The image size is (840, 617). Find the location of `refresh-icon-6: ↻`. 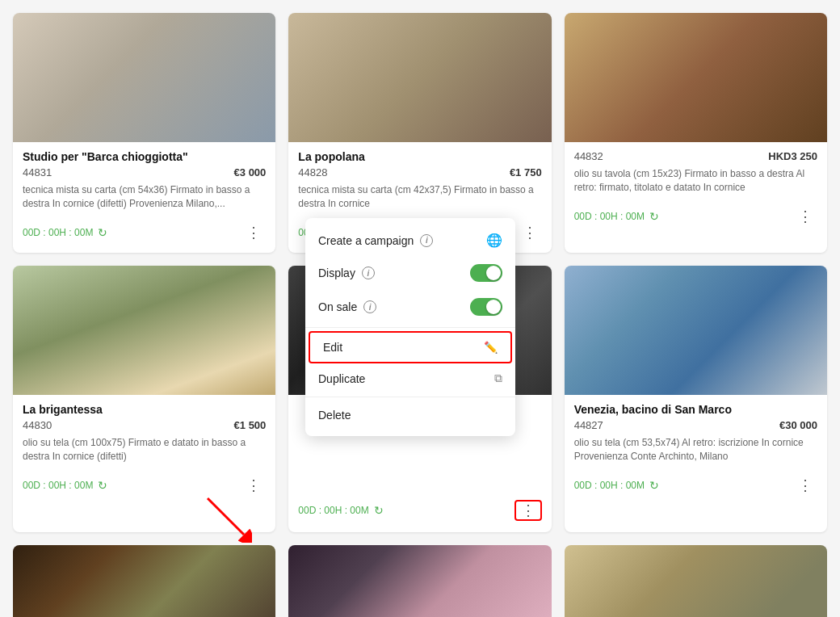

refresh-icon-6: ↻ is located at coordinates (654, 485).